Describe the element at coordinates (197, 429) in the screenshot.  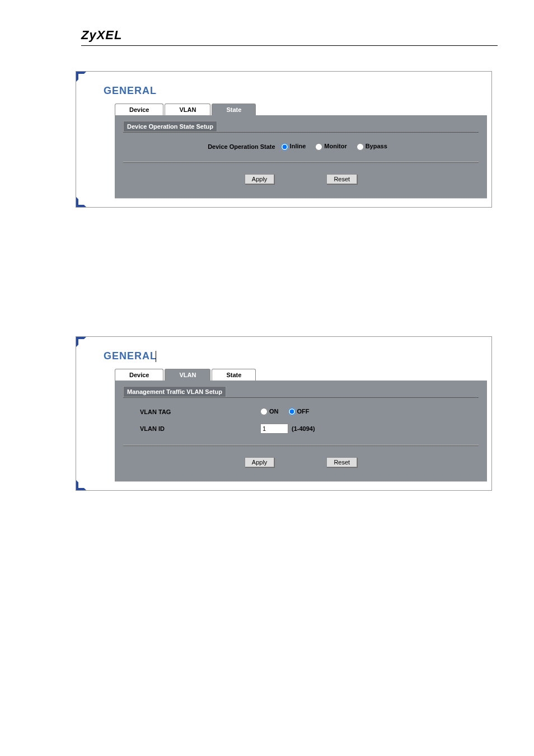
I see `vlan-id-label: VLAN ID` at that location.